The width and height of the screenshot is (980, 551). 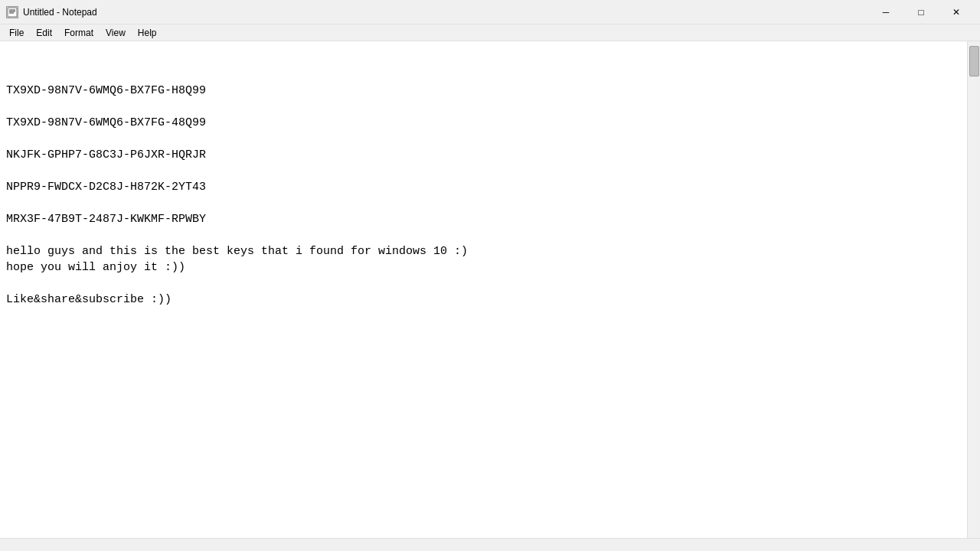 What do you see at coordinates (17, 33) in the screenshot?
I see `menu-file: File` at bounding box center [17, 33].